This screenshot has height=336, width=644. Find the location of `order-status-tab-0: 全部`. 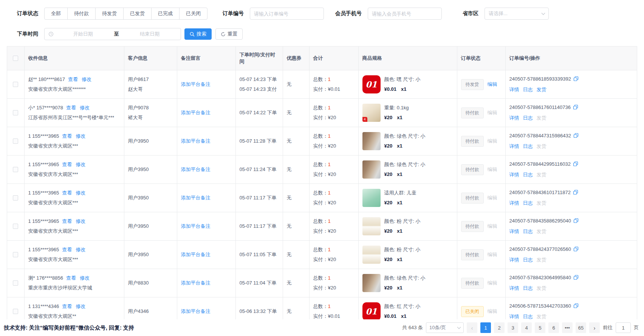

order-status-tab-0: 全部 is located at coordinates (56, 14).